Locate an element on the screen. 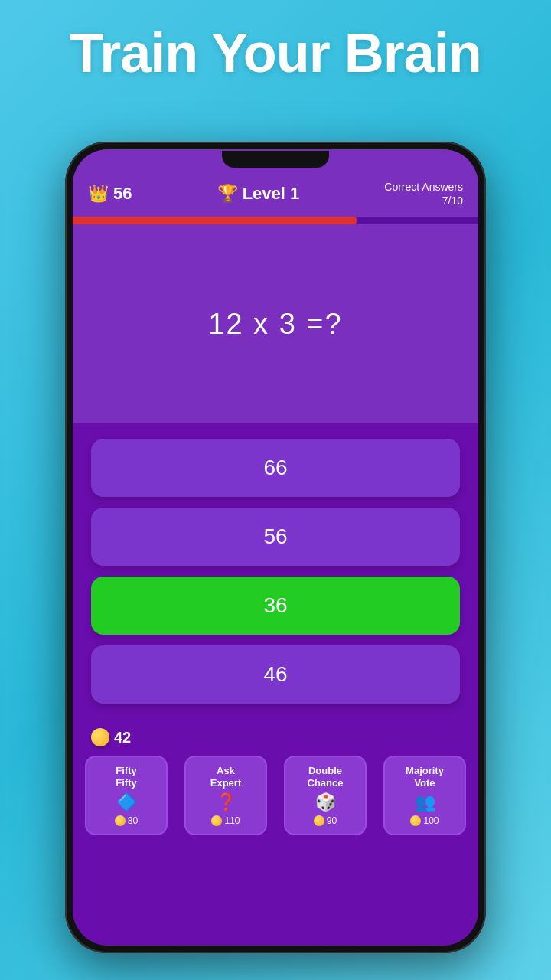 Image resolution: width=551 pixels, height=980 pixels. score-value: 56 is located at coordinates (122, 194).